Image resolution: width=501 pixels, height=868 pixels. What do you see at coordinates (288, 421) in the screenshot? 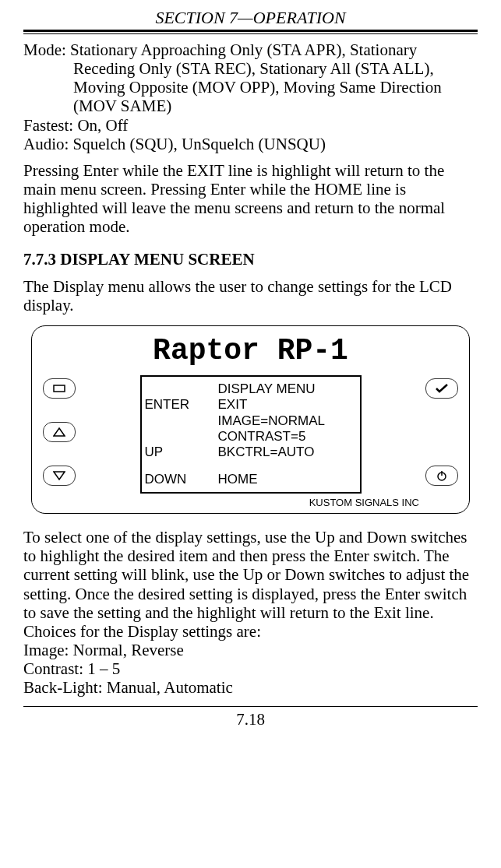
I see `lcd-image-item: IMAGE=NORMAL` at bounding box center [288, 421].